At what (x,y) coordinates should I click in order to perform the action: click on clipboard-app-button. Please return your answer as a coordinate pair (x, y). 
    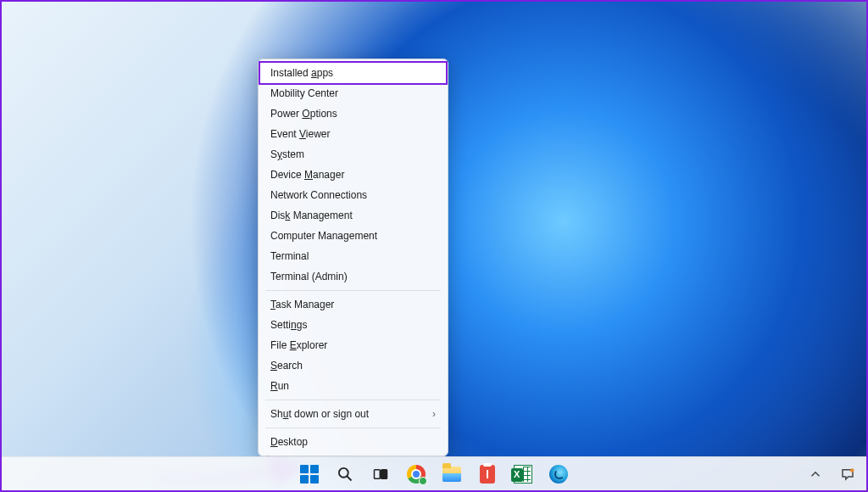
    Looking at the image, I should click on (487, 474).